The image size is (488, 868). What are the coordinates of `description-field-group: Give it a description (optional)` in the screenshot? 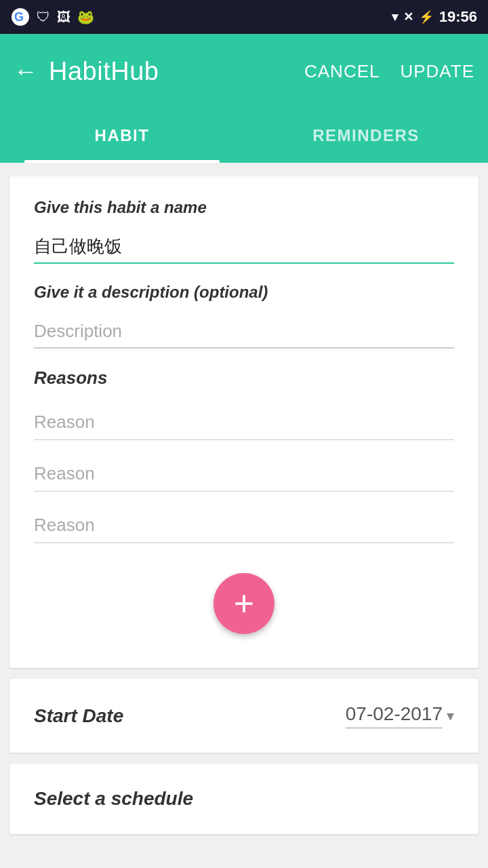 It's located at (244, 316).